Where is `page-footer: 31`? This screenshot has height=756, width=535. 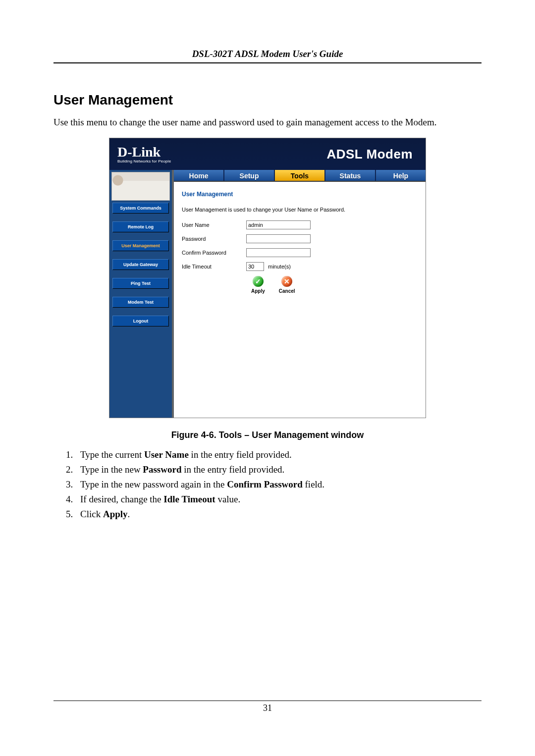
page-footer: 31 is located at coordinates (268, 707).